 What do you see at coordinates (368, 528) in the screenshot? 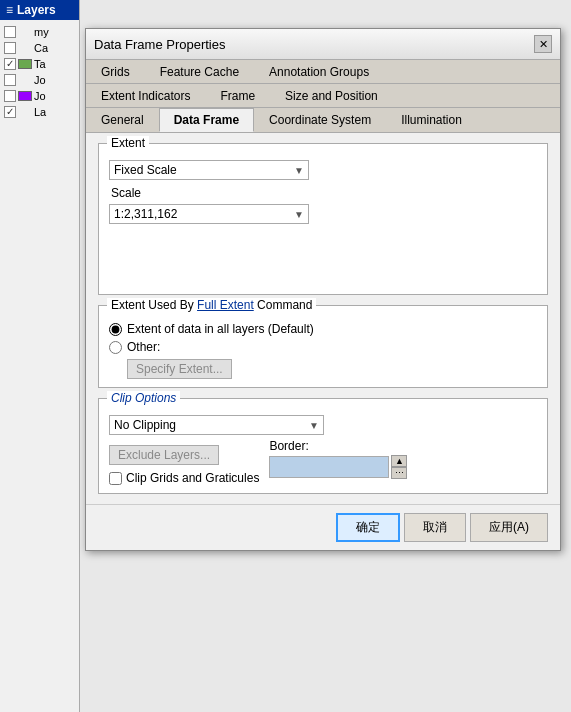
I see `confirm-button: 确定` at bounding box center [368, 528].